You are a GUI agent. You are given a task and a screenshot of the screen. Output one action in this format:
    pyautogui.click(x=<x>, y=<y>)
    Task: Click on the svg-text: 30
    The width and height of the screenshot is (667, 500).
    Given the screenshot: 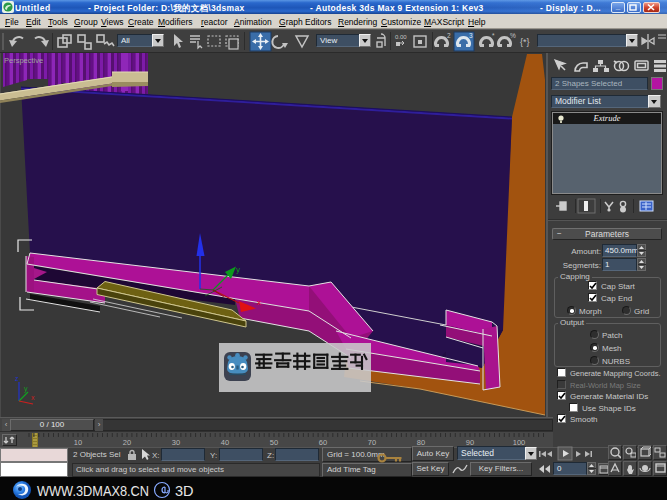 What is the action you would take?
    pyautogui.click(x=176, y=442)
    